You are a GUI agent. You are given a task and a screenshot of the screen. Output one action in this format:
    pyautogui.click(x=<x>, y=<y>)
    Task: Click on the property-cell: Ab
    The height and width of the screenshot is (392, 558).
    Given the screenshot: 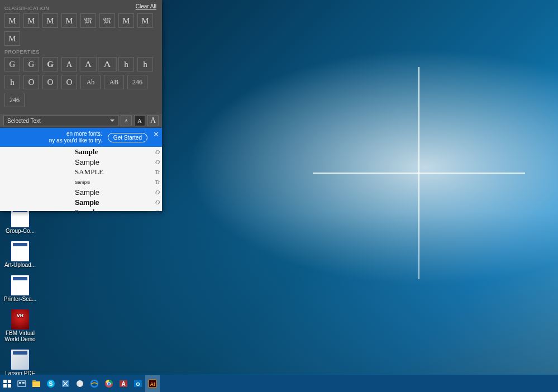 What is the action you would take?
    pyautogui.click(x=90, y=82)
    